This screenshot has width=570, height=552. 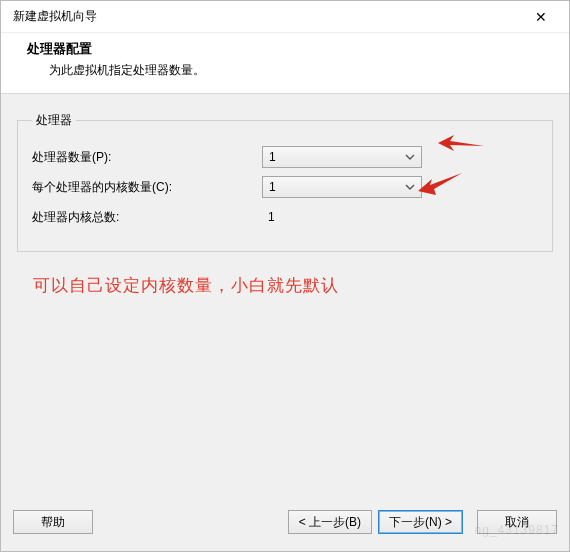 What do you see at coordinates (541, 17) in the screenshot?
I see `close-button: ✕` at bounding box center [541, 17].